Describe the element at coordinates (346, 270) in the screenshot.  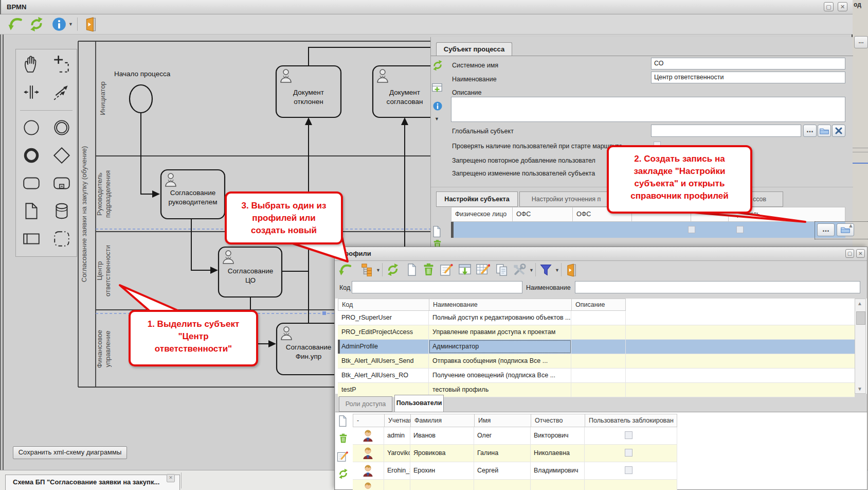
I see `profiles-back-icon` at that location.